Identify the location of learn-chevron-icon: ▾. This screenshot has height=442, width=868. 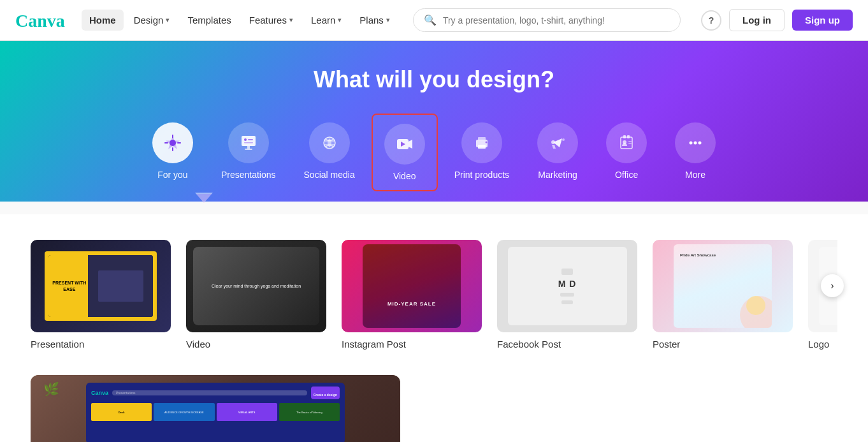
(340, 20).